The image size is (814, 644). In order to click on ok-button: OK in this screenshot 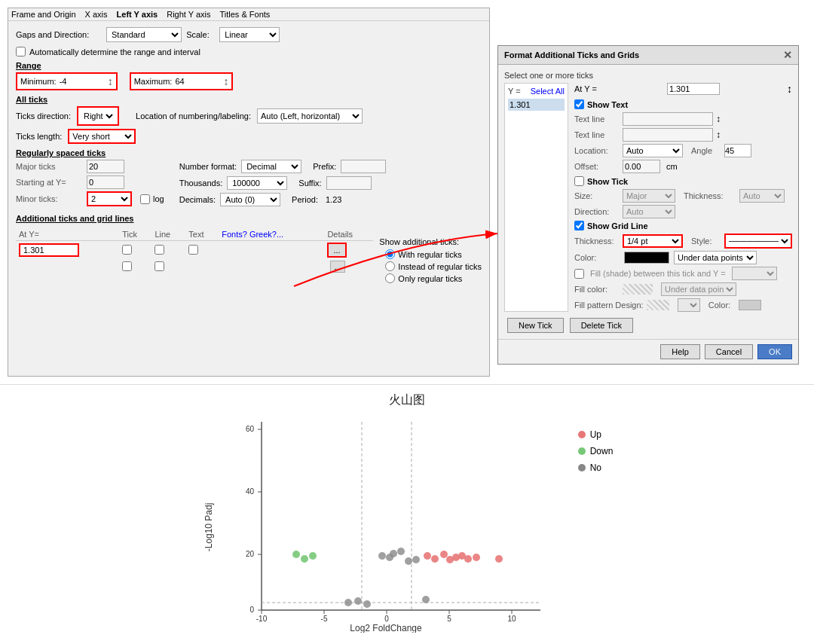, I will do `click(775, 352)`.